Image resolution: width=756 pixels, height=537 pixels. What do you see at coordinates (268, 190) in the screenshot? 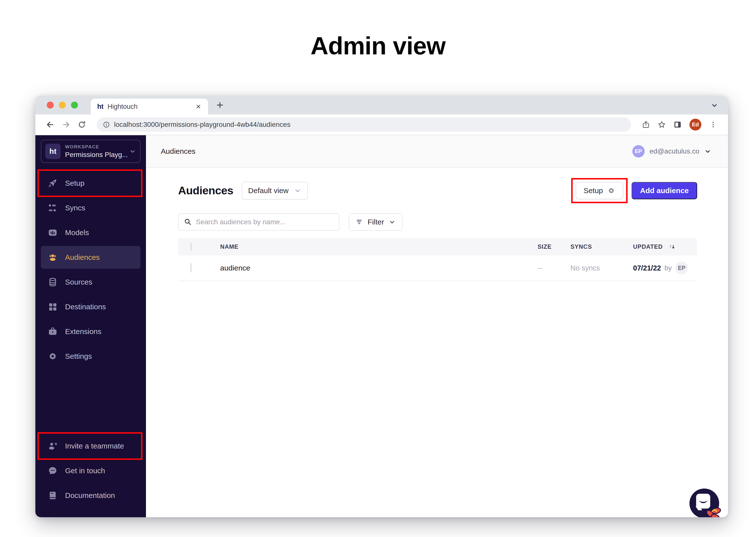
I see `view-selector-label: Default view` at bounding box center [268, 190].